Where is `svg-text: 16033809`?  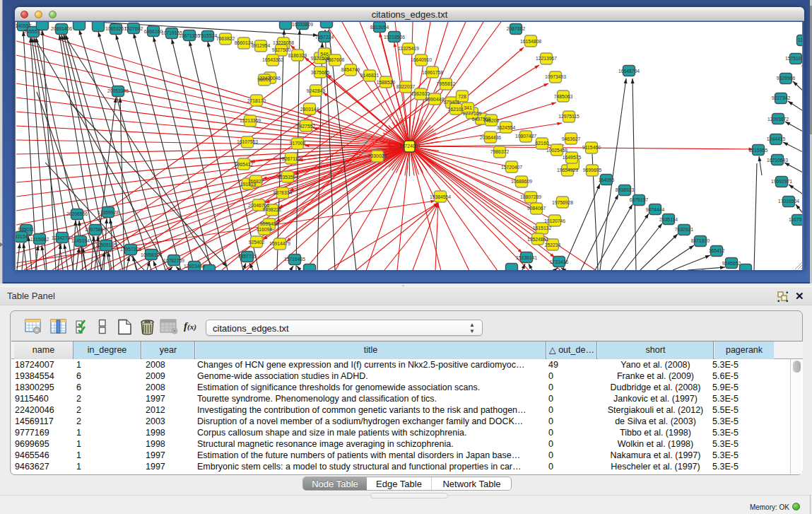 svg-text: 16033809 is located at coordinates (302, 24).